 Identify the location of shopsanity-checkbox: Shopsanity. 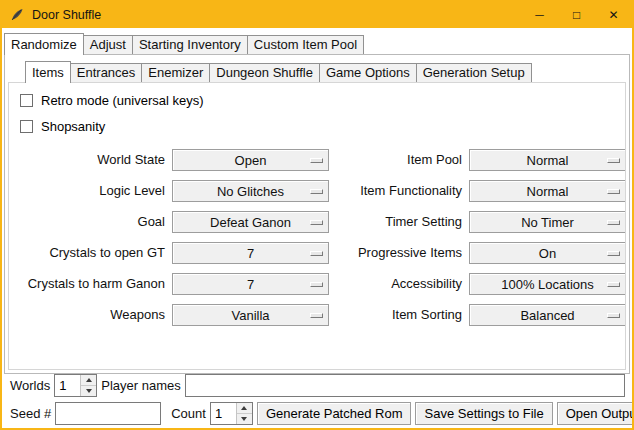
(322, 126).